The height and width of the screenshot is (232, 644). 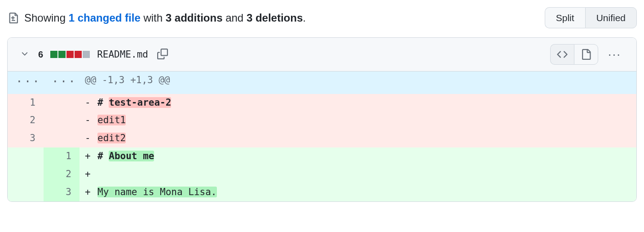 I want to click on split-view-button: Split, so click(x=565, y=18).